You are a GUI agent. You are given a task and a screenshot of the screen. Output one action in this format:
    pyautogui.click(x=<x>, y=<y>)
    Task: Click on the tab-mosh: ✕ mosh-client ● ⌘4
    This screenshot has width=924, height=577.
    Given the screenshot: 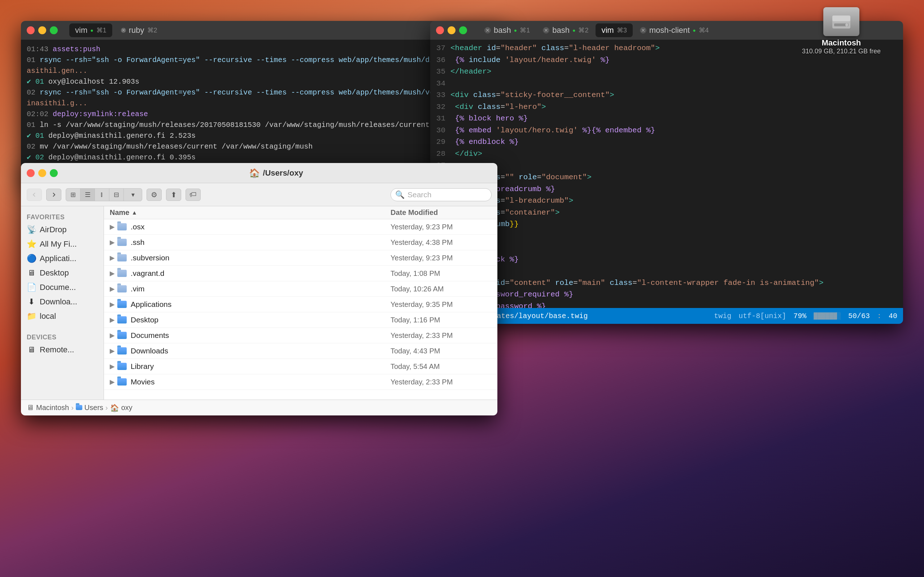 What is the action you would take?
    pyautogui.click(x=674, y=30)
    